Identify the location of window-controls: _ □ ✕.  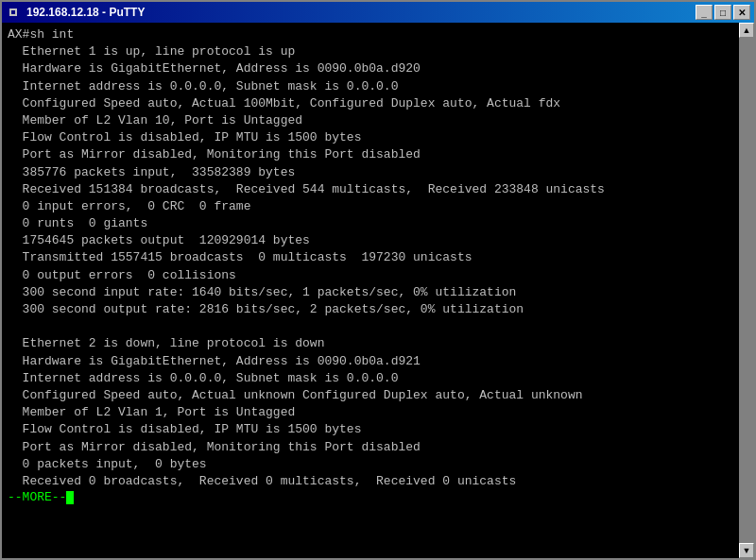
(723, 12).